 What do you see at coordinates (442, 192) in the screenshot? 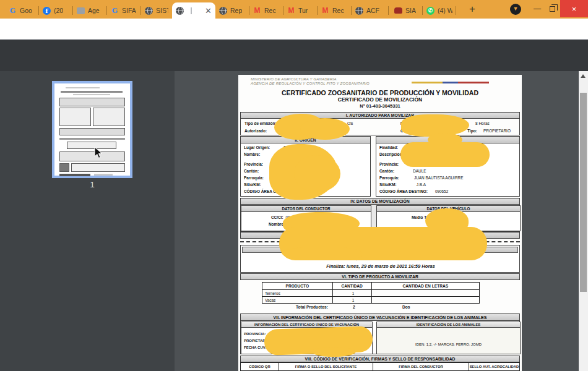
I see `field-value: 090652` at bounding box center [442, 192].